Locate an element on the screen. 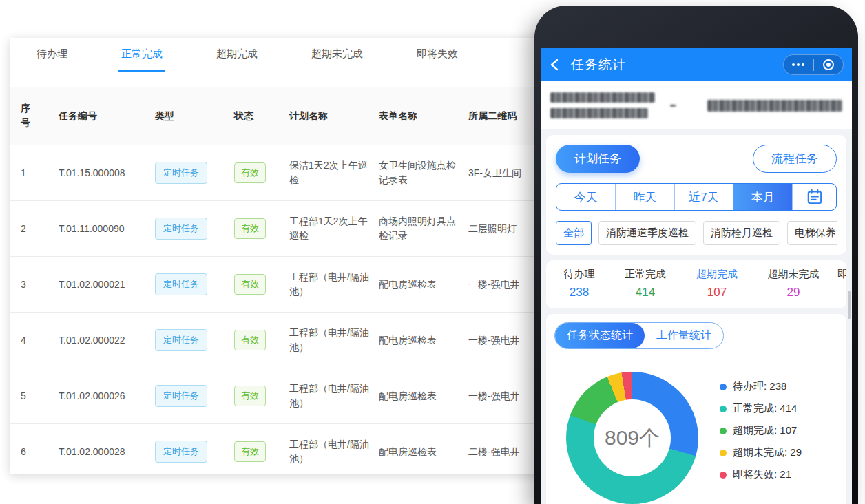 The width and height of the screenshot is (865, 504). page-title: 任务统计 is located at coordinates (598, 65).